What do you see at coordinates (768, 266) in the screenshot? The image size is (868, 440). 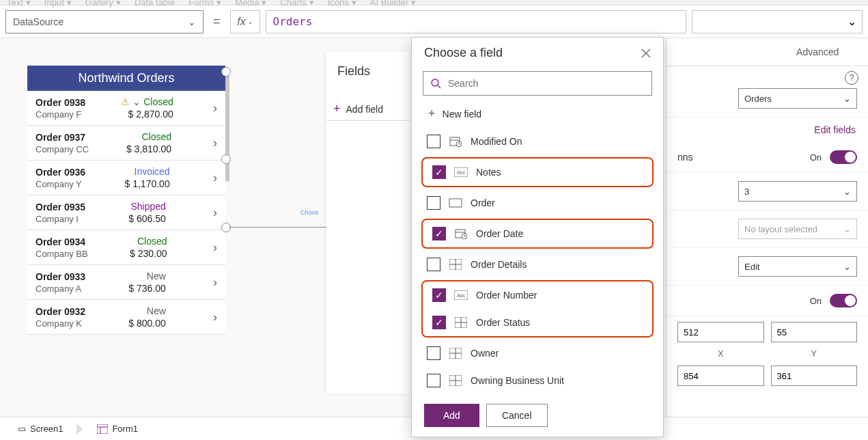 I see `prop-mode: Edit⌄` at bounding box center [768, 266].